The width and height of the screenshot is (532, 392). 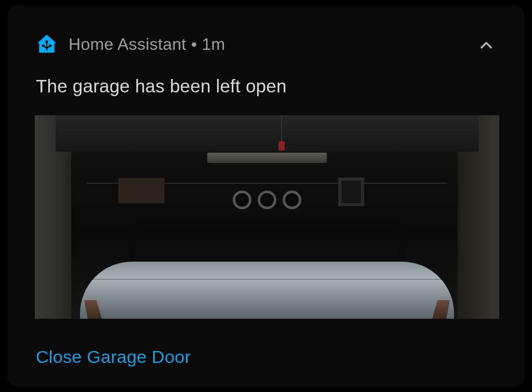 What do you see at coordinates (113, 357) in the screenshot?
I see `close-garage-door-button: Close Garage Door` at bounding box center [113, 357].